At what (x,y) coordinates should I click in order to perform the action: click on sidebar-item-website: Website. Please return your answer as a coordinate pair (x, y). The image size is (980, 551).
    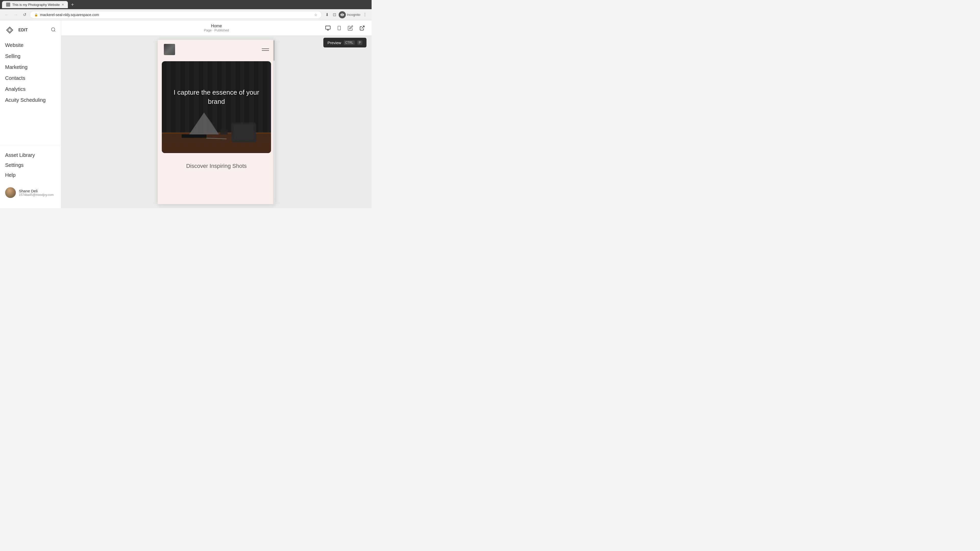
    Looking at the image, I should click on (30, 45).